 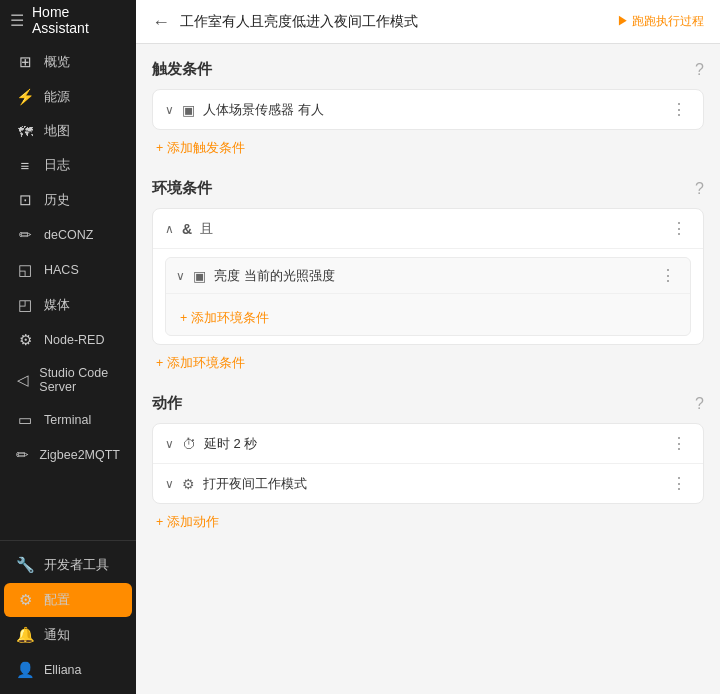 I want to click on energy-icon: ⚡, so click(x=25, y=97).